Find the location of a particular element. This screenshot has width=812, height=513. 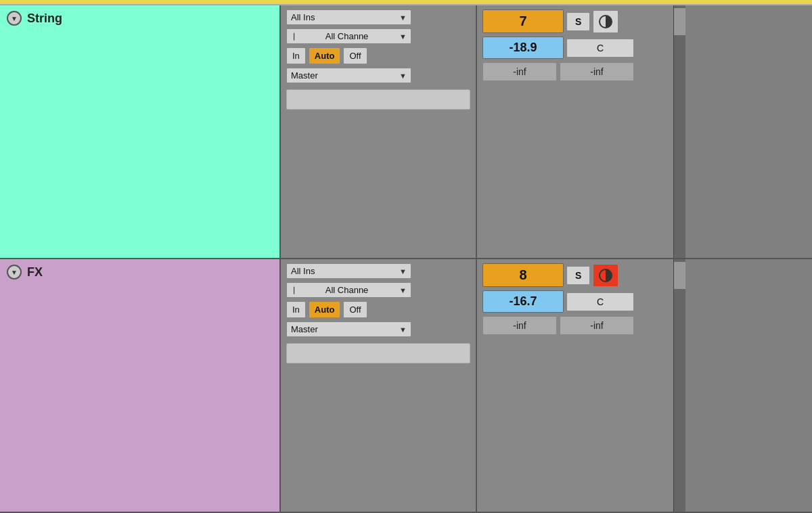

track-meter-fx: 8S-16.7C-inf-inf is located at coordinates (575, 386).